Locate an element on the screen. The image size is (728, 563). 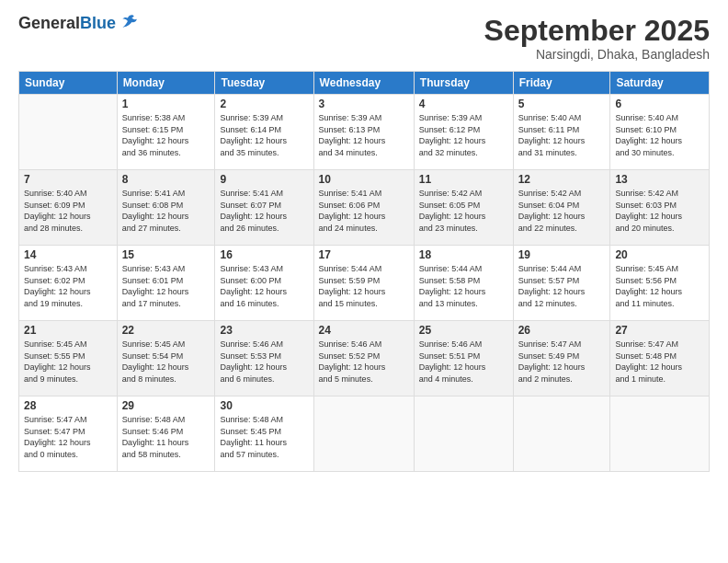
table-row: 4Sunrise: 5:39 AM Sunset: 6:12 PM Daylig… is located at coordinates (463, 132).